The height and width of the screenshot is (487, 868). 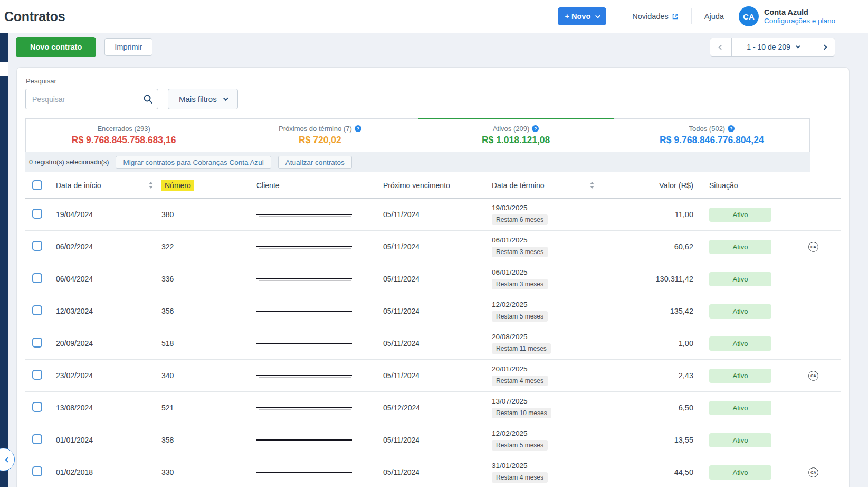 What do you see at coordinates (4, 260) in the screenshot?
I see `sidebar-rail` at bounding box center [4, 260].